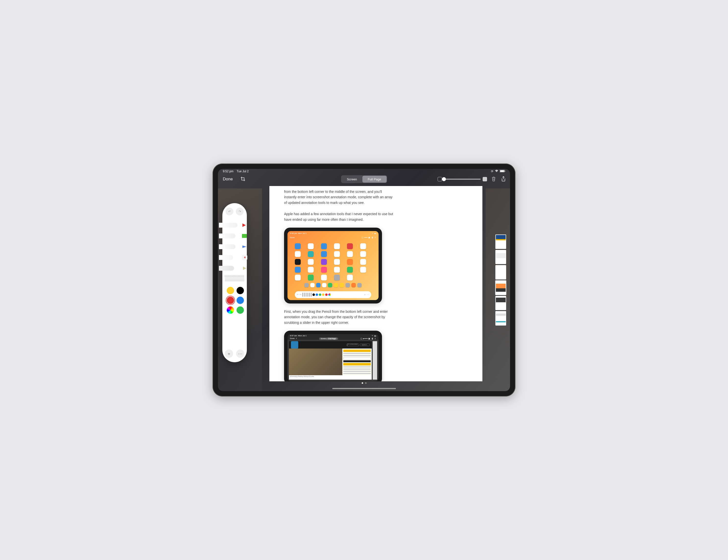 Image resolution: width=728 pixels, height=560 pixels. What do you see at coordinates (228, 179) in the screenshot?
I see `done-button: Done` at bounding box center [228, 179].